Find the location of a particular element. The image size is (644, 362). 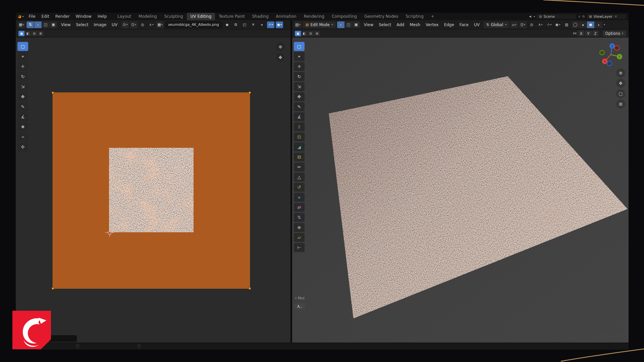

pinch-tool: ✣ is located at coordinates (23, 147).